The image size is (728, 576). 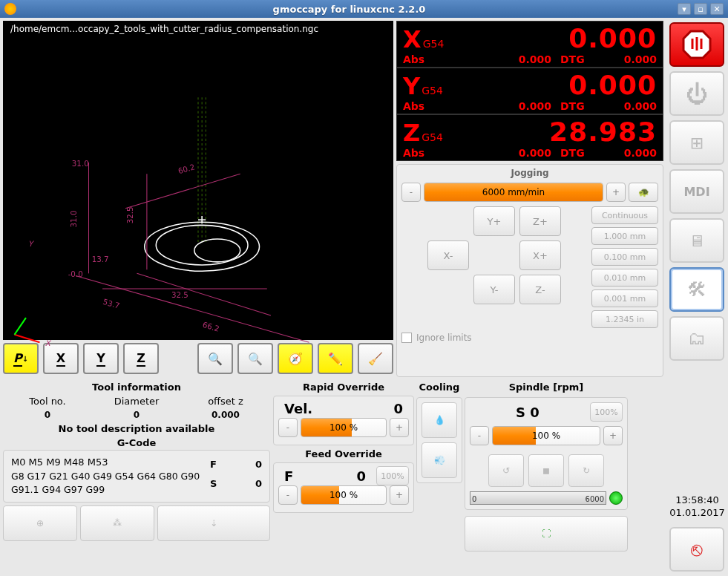 What do you see at coordinates (399, 428) in the screenshot?
I see `rapid-plus-button: +` at bounding box center [399, 428].